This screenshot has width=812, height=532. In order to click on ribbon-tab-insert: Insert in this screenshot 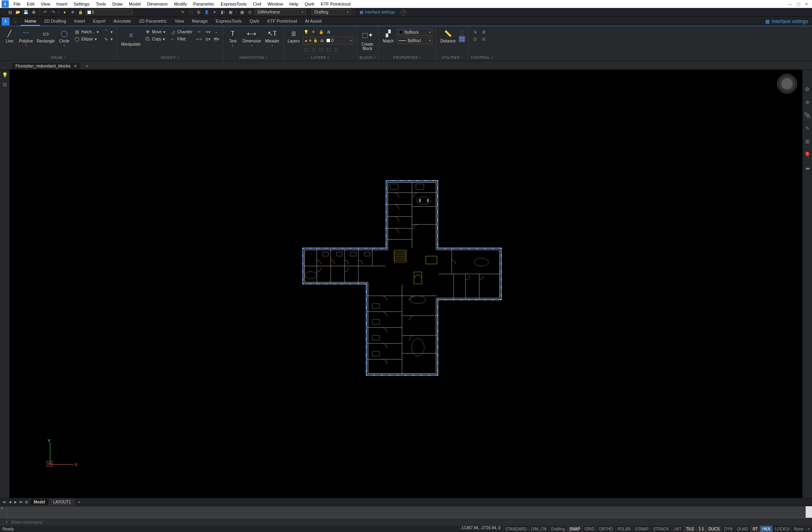, I will do `click(80, 21)`.